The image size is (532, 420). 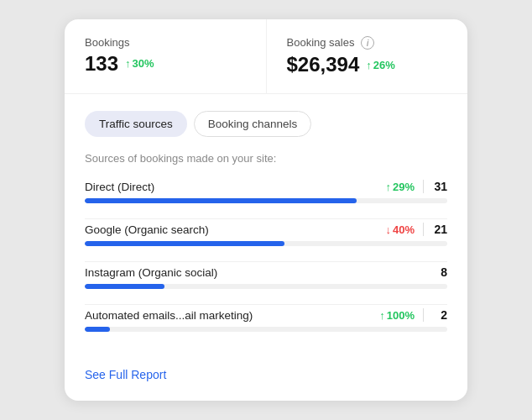 I want to click on source-item-direct: Direct (Direct) ↑ 29% 31, so click(x=266, y=192).